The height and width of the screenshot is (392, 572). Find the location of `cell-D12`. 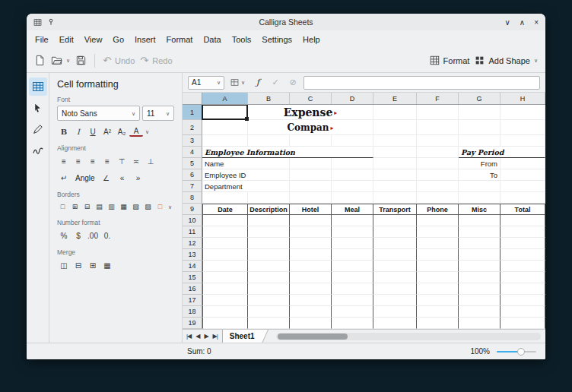

cell-D12 is located at coordinates (353, 243).